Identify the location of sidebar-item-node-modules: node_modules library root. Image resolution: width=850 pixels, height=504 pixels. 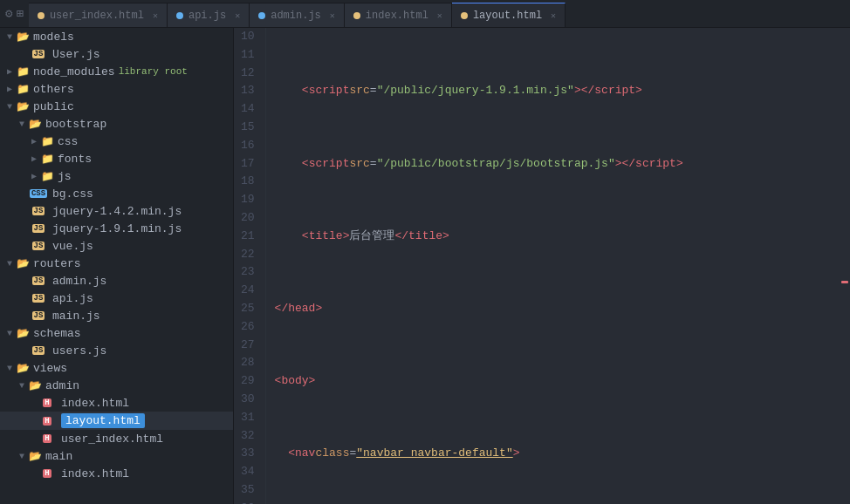
(117, 72).